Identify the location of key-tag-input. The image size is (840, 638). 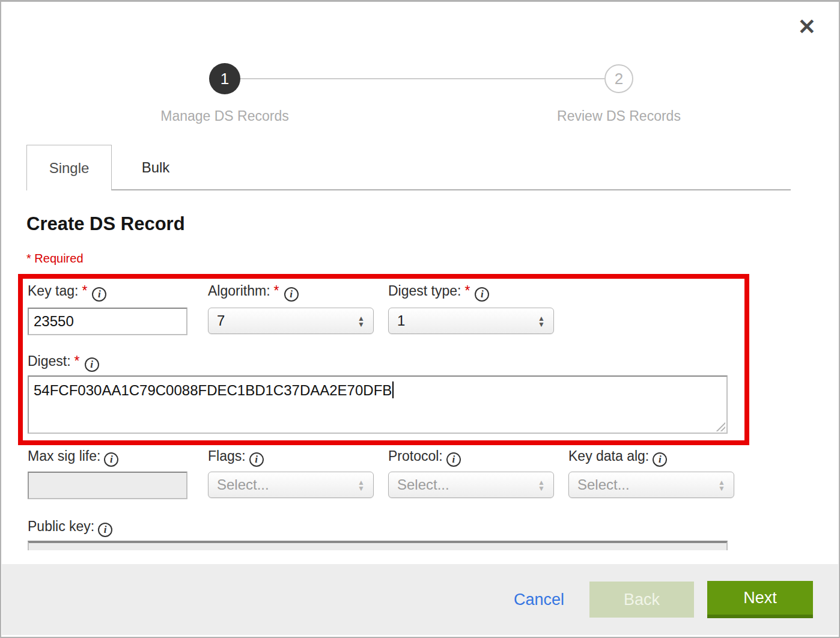
(108, 321).